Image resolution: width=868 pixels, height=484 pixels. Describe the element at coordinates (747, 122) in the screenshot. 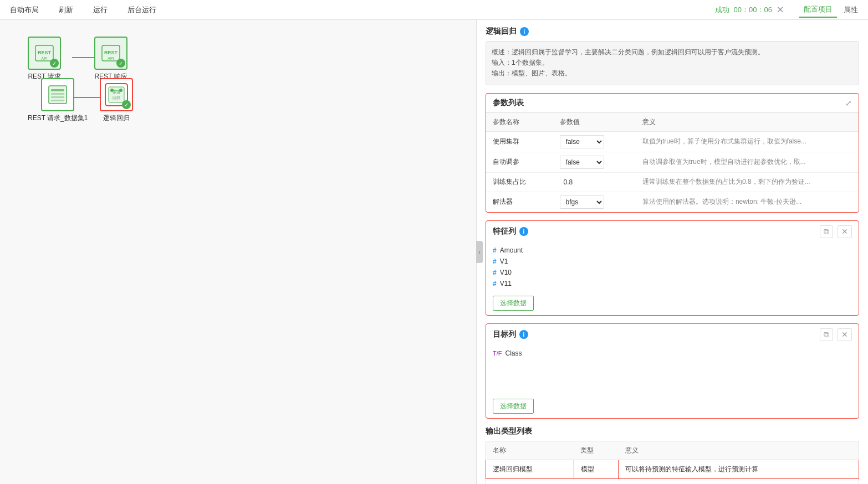

I see `params-col-meaning: 意义` at that location.